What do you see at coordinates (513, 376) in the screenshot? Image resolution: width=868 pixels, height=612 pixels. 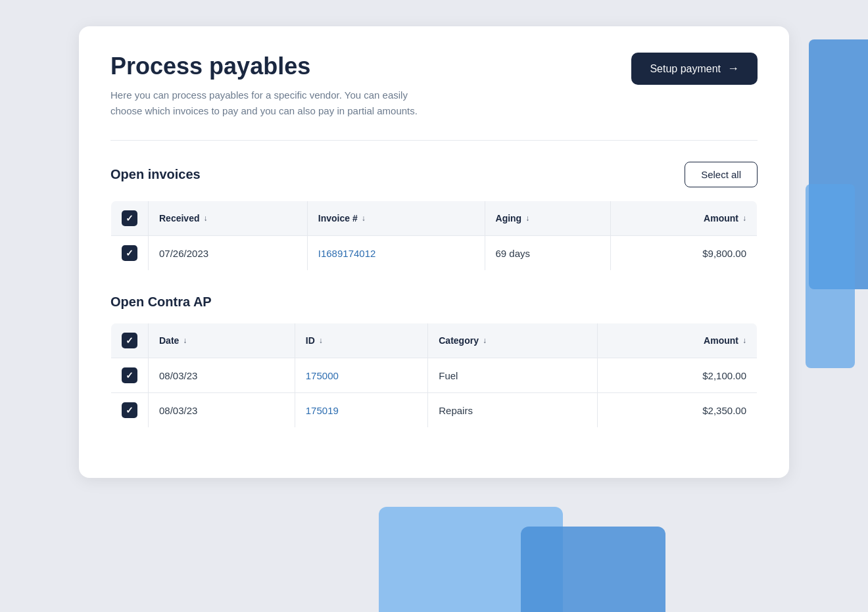 I see `contra-category-0: Fuel` at bounding box center [513, 376].